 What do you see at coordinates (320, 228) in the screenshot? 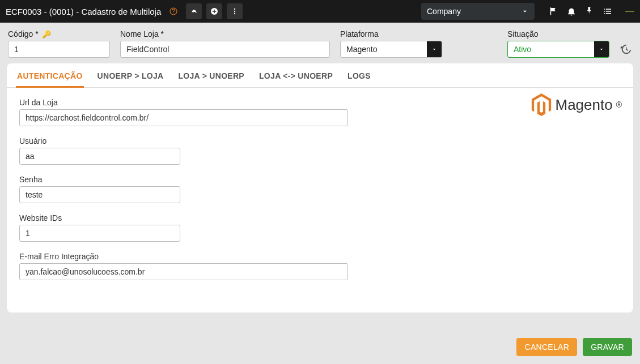
I see `row-website: Website IDs` at bounding box center [320, 228].